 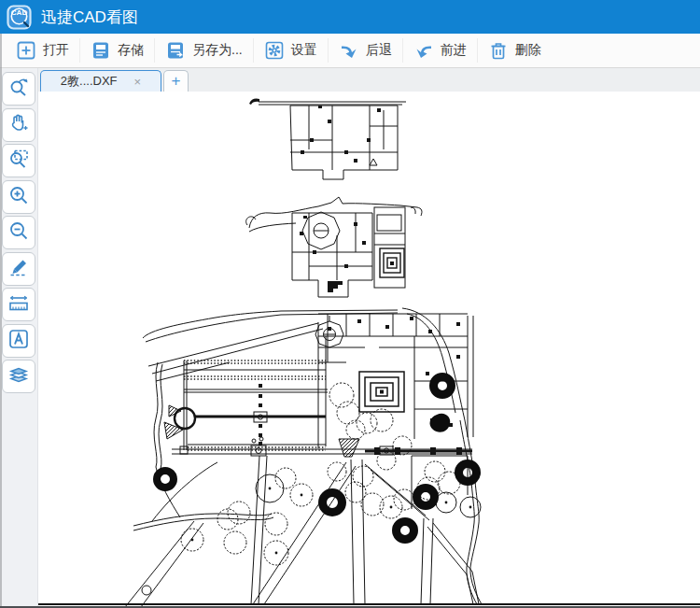 I want to click on pencil-icon, so click(x=19, y=269).